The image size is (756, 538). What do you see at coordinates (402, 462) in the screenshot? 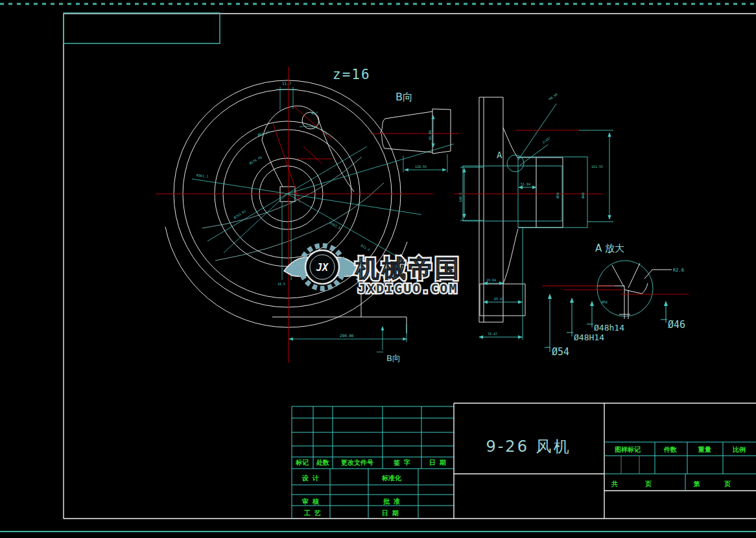
I see `rev-header-sign: 签 字` at bounding box center [402, 462].